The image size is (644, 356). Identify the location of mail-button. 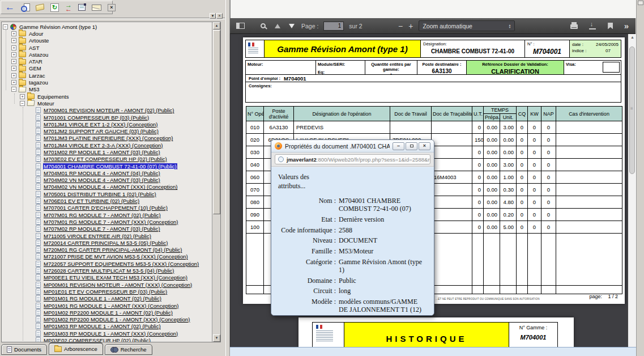
(96, 8).